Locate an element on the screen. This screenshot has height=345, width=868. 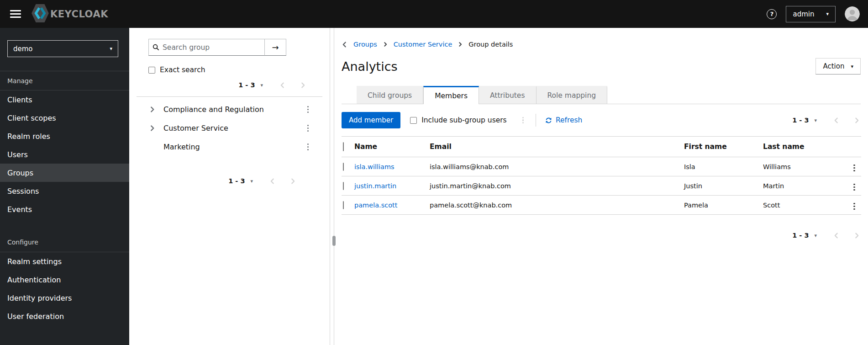
user-menu-dropdown: admin ▾ is located at coordinates (811, 14).